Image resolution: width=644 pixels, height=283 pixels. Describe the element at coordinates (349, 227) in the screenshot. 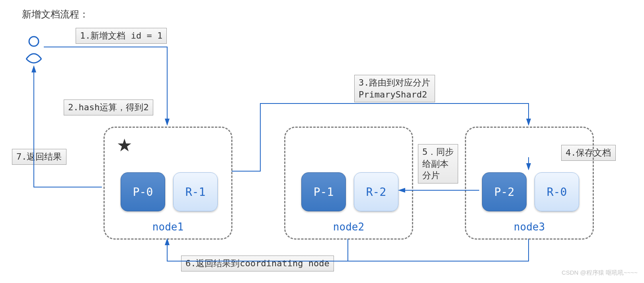

I see `node2-label: node2` at that location.